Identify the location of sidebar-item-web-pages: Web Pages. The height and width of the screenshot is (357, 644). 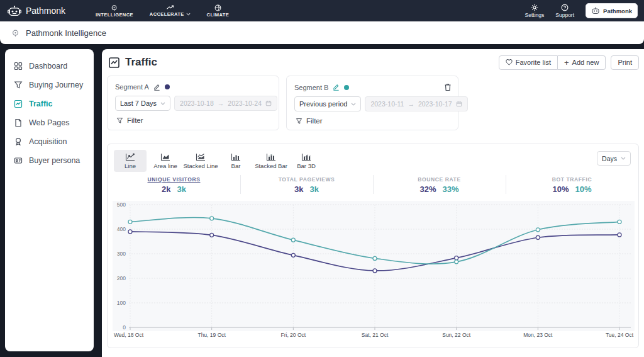
(49, 123).